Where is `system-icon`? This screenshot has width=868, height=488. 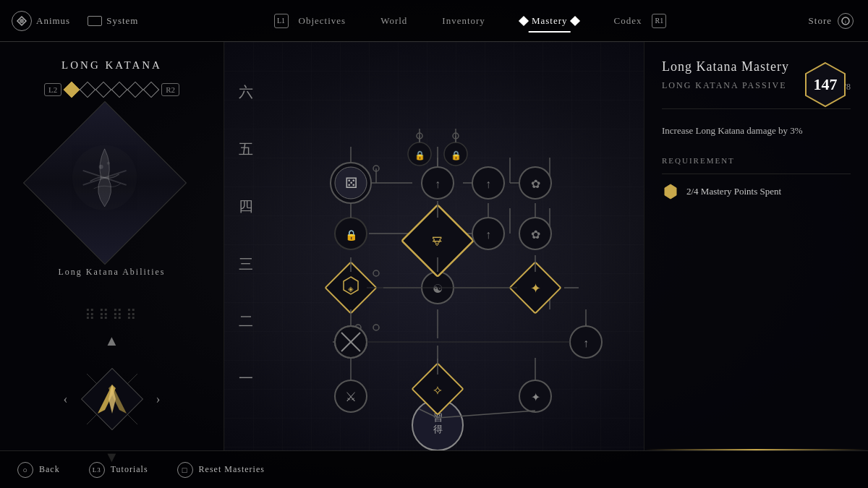
system-icon is located at coordinates (95, 21).